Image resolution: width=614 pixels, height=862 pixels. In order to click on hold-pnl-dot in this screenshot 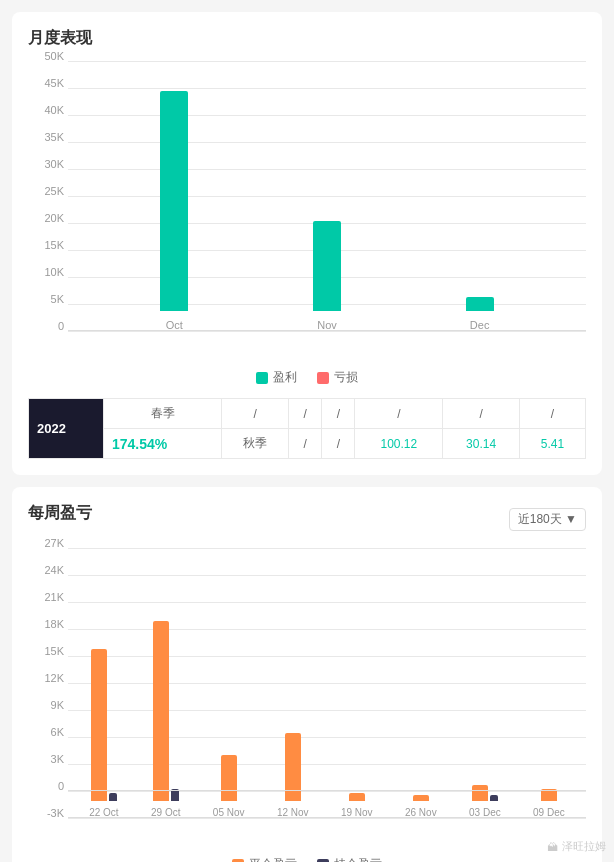, I will do `click(323, 861)`.